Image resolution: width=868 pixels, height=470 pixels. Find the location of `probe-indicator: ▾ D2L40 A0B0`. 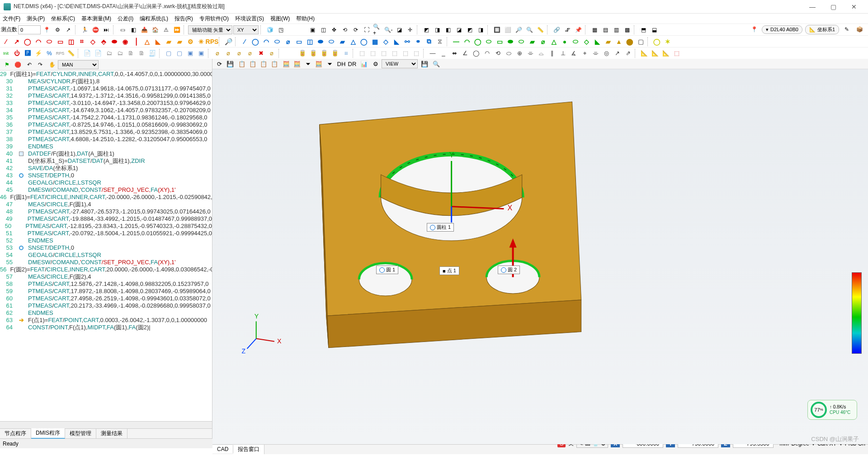

probe-indicator: ▾ D2L40 A0B0 is located at coordinates (782, 30).